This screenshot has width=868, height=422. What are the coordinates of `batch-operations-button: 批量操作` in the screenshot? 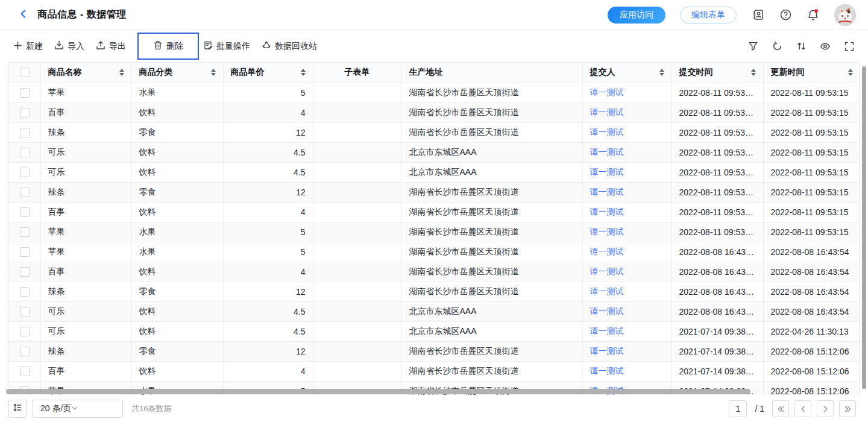 It's located at (227, 46).